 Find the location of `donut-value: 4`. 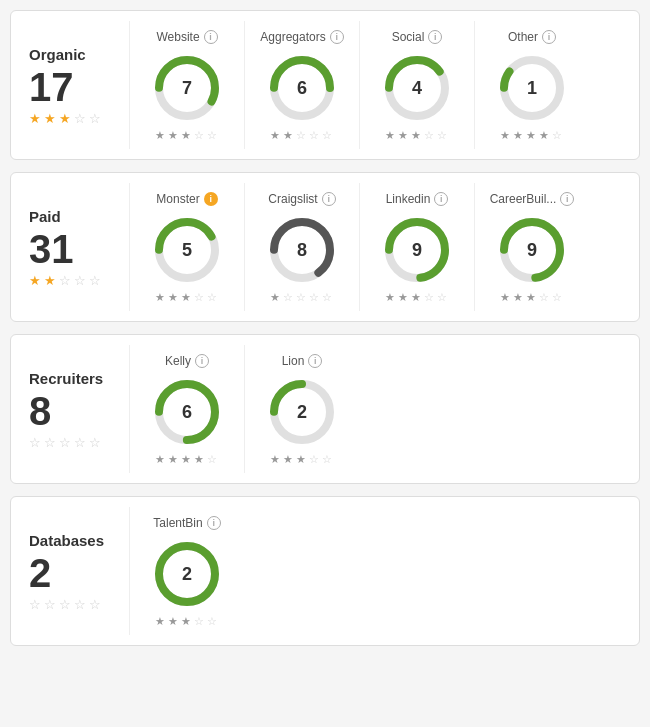

donut-value: 4 is located at coordinates (417, 88).